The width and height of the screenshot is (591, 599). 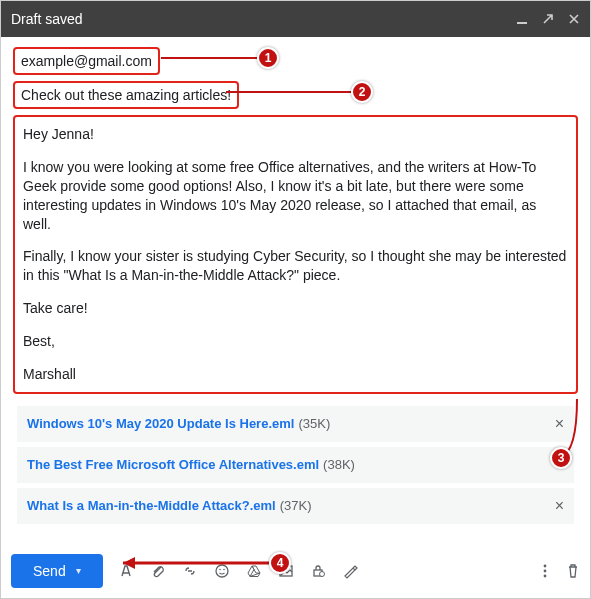 What do you see at coordinates (573, 571) in the screenshot?
I see `discard-draft-icon` at bounding box center [573, 571].